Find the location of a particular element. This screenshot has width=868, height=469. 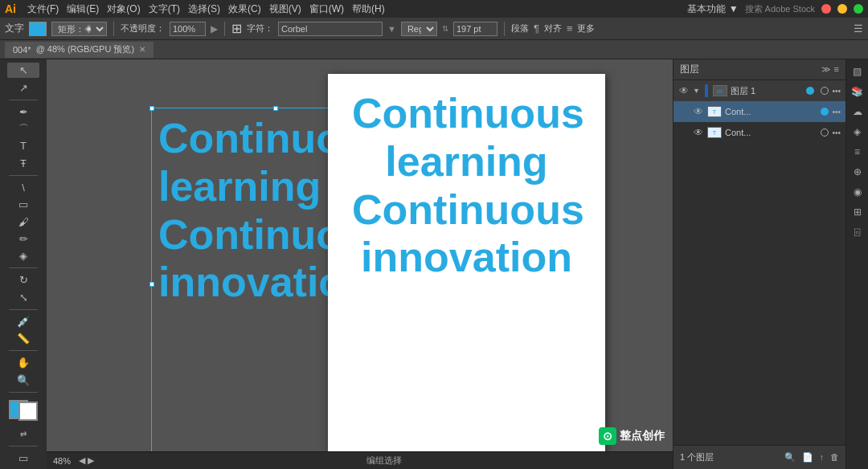

menu-help: 帮助(H) is located at coordinates (368, 10).